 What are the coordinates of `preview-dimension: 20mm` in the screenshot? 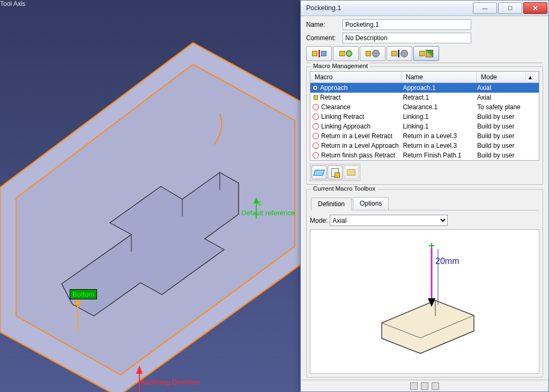 It's located at (447, 261).